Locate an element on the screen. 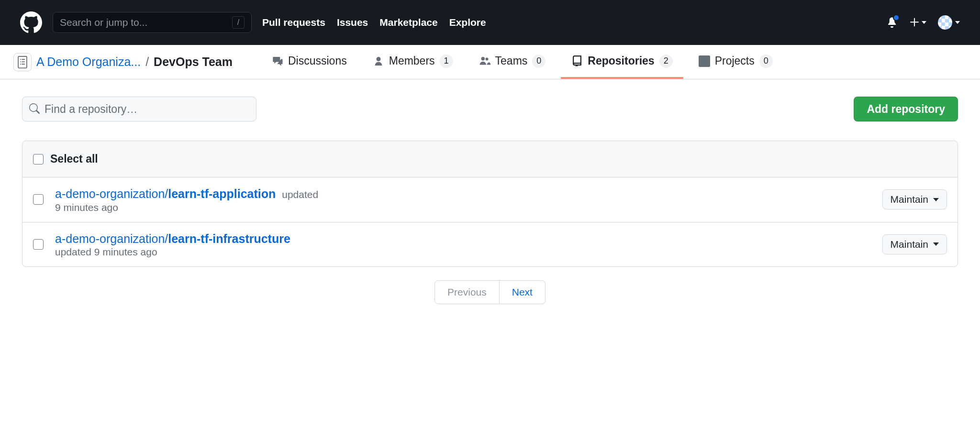  repo-search-input is located at coordinates (147, 109).